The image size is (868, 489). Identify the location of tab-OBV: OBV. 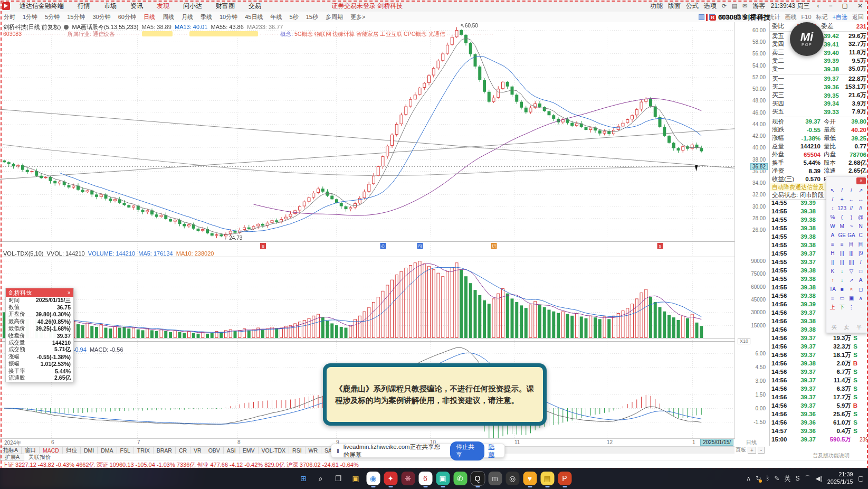
(214, 450).